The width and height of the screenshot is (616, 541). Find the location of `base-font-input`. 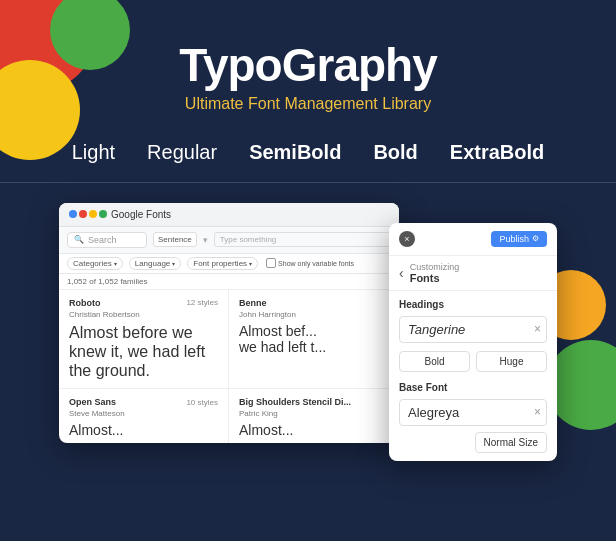

base-font-input is located at coordinates (473, 412).